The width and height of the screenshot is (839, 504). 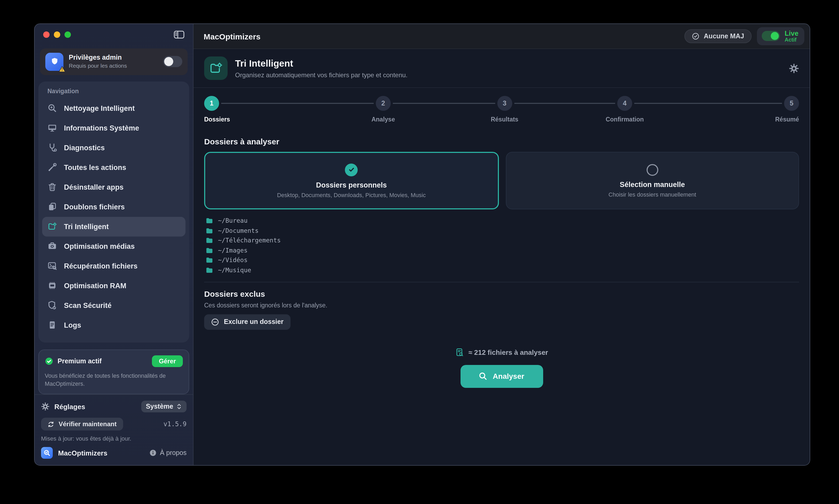 I want to click on list-item: ~/Images, so click(x=502, y=250).